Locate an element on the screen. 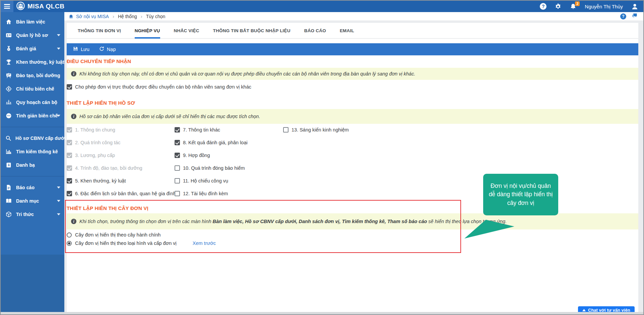 The image size is (644, 315). radio-label: Cây đơn vị hiển thị theo cây hành chính is located at coordinates (118, 235).